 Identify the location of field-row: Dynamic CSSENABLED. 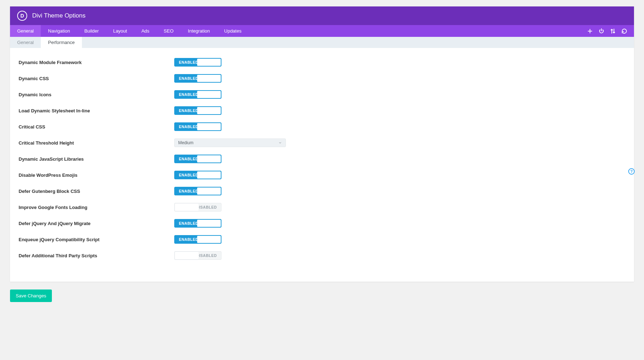
(322, 78).